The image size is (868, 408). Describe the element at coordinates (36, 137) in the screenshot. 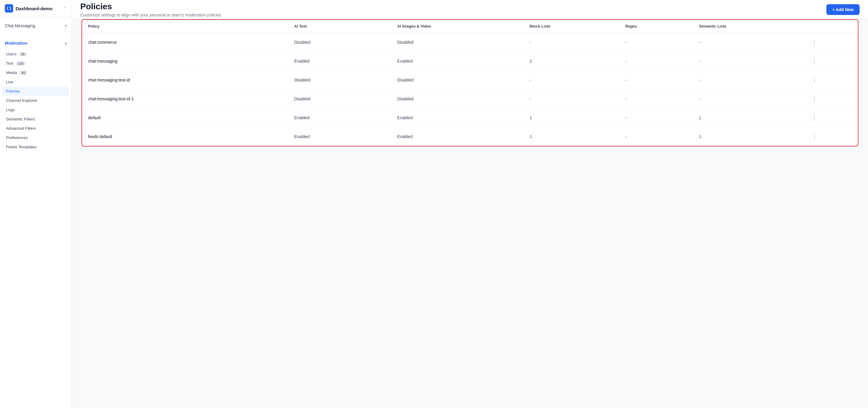

I see `sidebar-item-preferences: Preferences` at that location.